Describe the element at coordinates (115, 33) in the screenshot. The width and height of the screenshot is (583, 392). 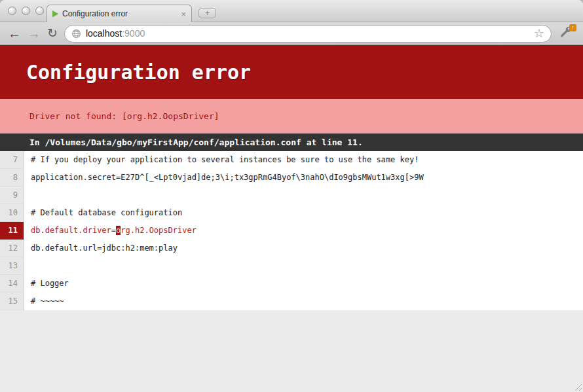
I see `omnibox-value: localhost:9000` at that location.